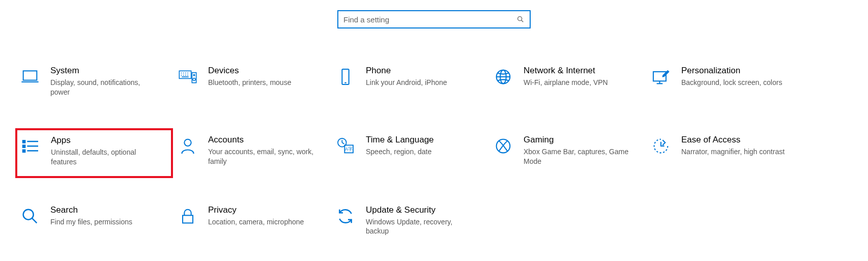  I want to click on tile-desc: Uninstall, defaults, optional features, so click(105, 157).